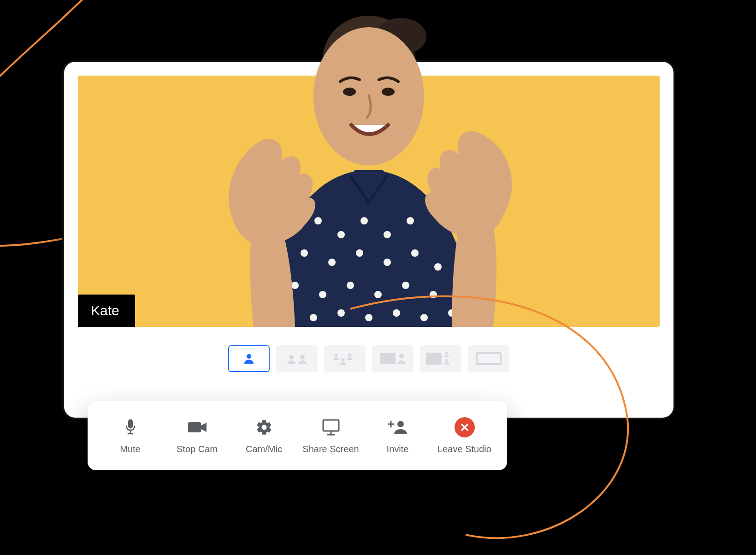  Describe the element at coordinates (249, 359) in the screenshot. I see `layout-option-solo` at that location.